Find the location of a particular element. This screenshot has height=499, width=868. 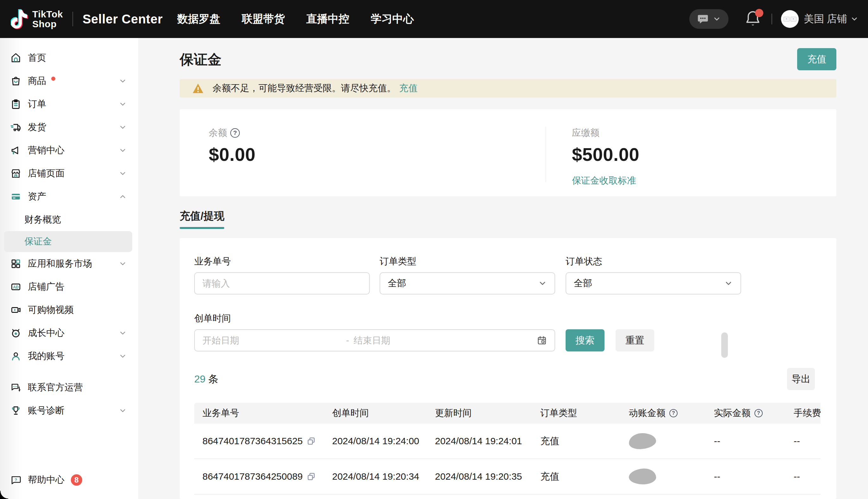

actual-help-icon: ? is located at coordinates (758, 413).